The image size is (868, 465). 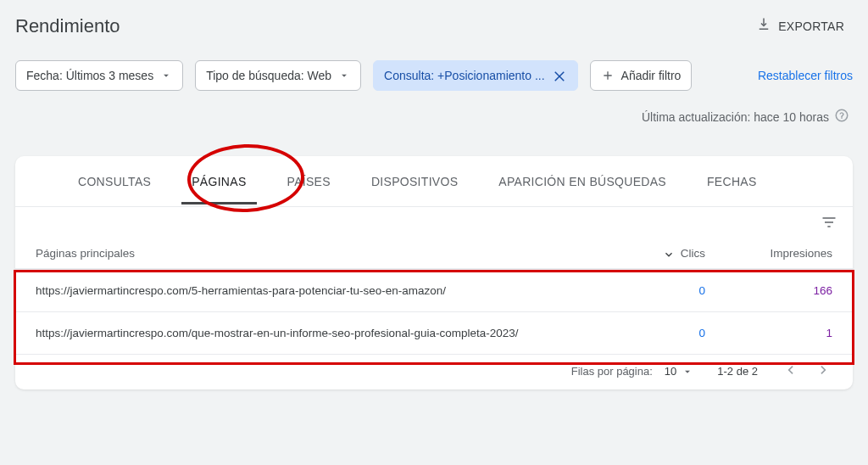 I want to click on rows-per-page-label: Filas por página:, so click(x=612, y=372).